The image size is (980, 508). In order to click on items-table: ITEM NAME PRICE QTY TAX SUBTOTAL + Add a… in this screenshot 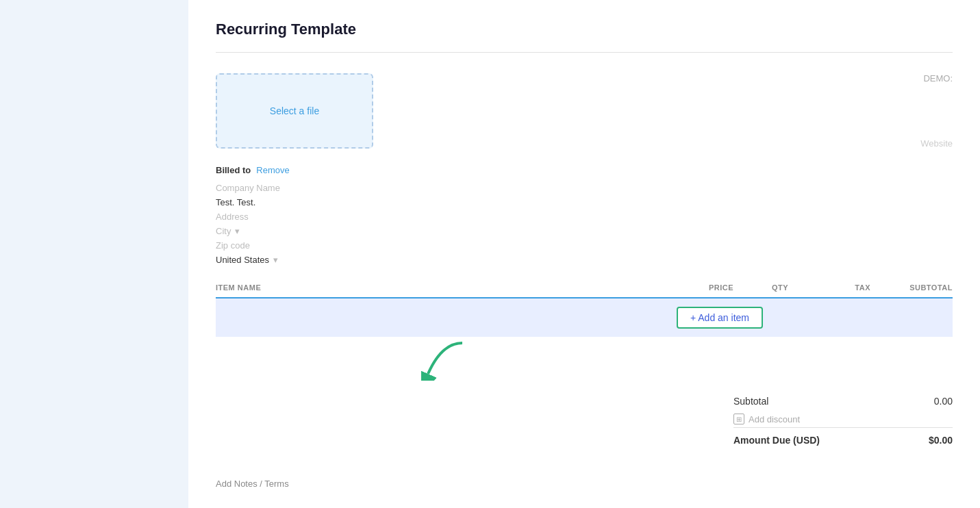, I will do `click(584, 310)`.